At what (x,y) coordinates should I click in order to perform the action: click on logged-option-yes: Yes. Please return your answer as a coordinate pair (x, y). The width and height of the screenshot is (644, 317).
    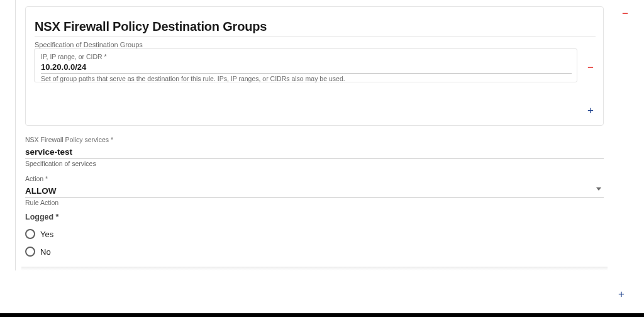
    Looking at the image, I should click on (314, 234).